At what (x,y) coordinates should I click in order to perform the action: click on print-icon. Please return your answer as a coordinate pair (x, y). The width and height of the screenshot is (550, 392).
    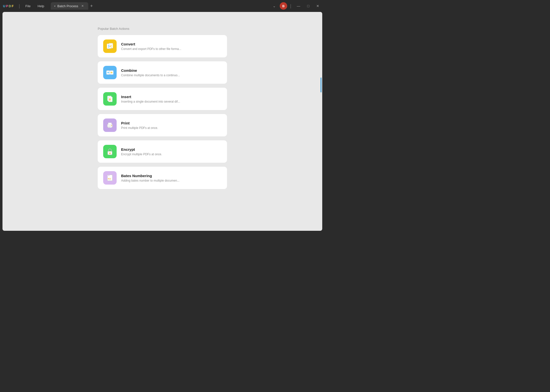
    Looking at the image, I should click on (110, 125).